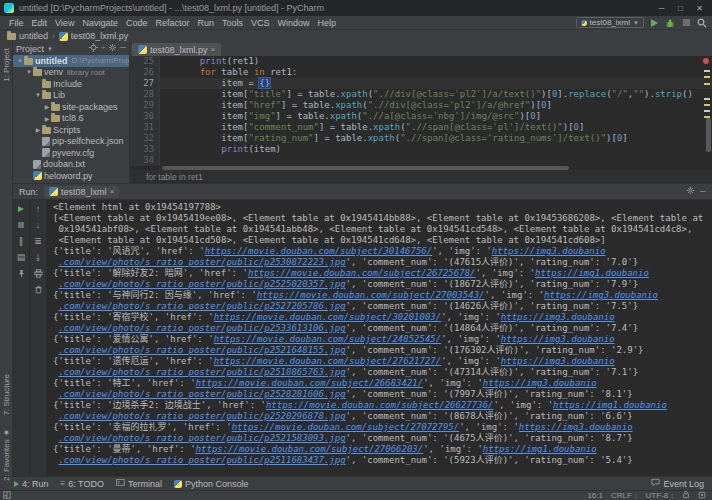  Describe the element at coordinates (421, 62) in the screenshot. I see `code-line: 25 print(ret1)` at that location.